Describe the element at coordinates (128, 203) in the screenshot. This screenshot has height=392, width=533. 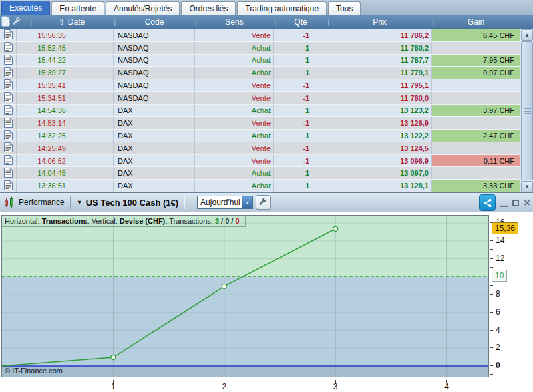
I see `instrument-selector: ▼ US Tech 100 Cash (1€)` at that location.